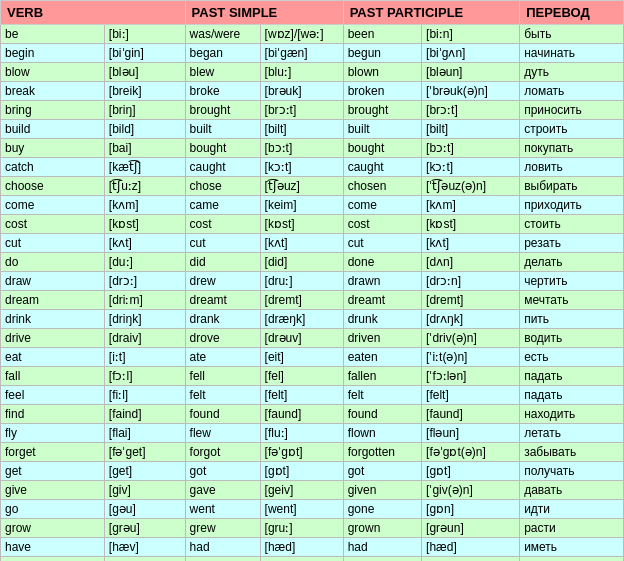 The width and height of the screenshot is (624, 561). What do you see at coordinates (312, 548) in the screenshot?
I see `table-row: have[hæv]had[hæd]had[hæd]иметь` at bounding box center [312, 548].